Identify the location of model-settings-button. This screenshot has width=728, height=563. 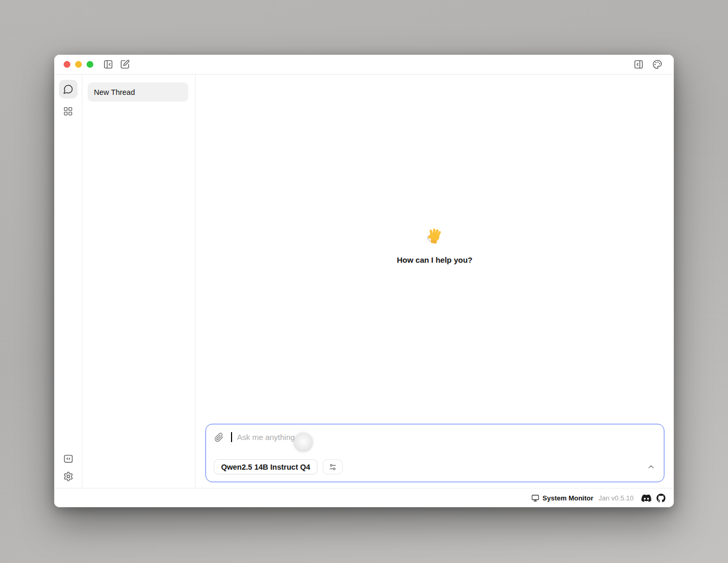
(333, 467).